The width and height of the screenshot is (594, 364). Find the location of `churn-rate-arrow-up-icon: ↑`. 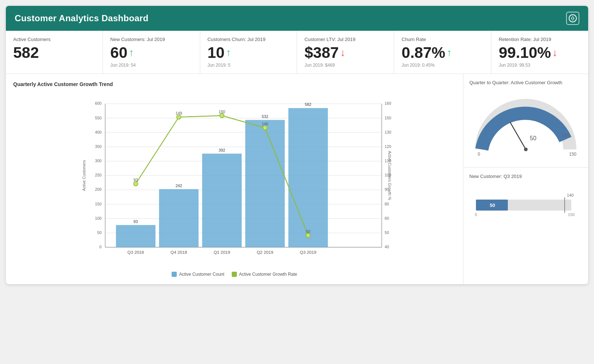

churn-rate-arrow-up-icon: ↑ is located at coordinates (449, 53).